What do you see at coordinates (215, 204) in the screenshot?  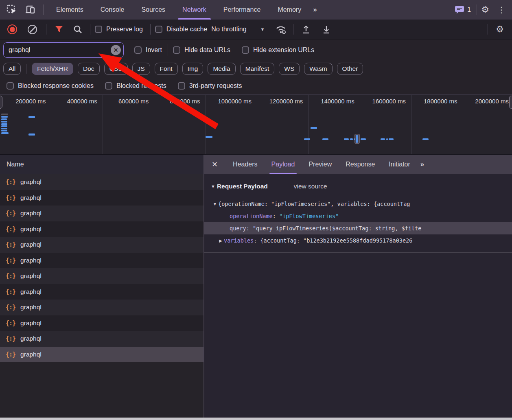 I see `expanded-triangle-icon: ▼` at bounding box center [215, 204].